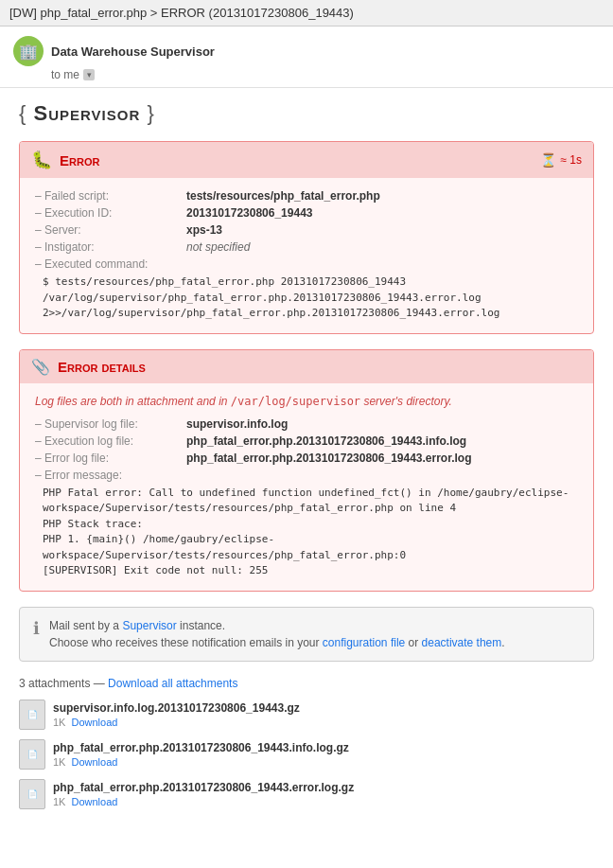 The height and width of the screenshot is (868, 613). What do you see at coordinates (59, 802) in the screenshot?
I see `attachment-size-3: 1K` at bounding box center [59, 802].